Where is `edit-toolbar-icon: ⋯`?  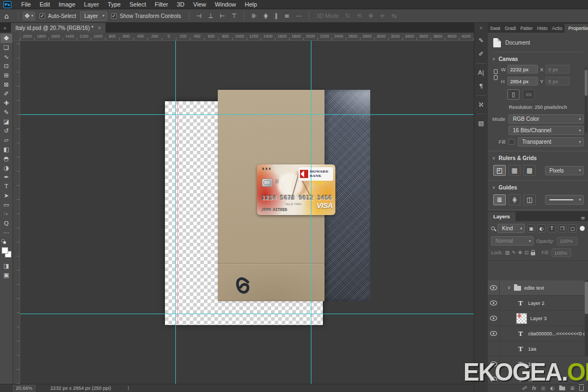
edit-toolbar-icon: ⋯ is located at coordinates (7, 233).